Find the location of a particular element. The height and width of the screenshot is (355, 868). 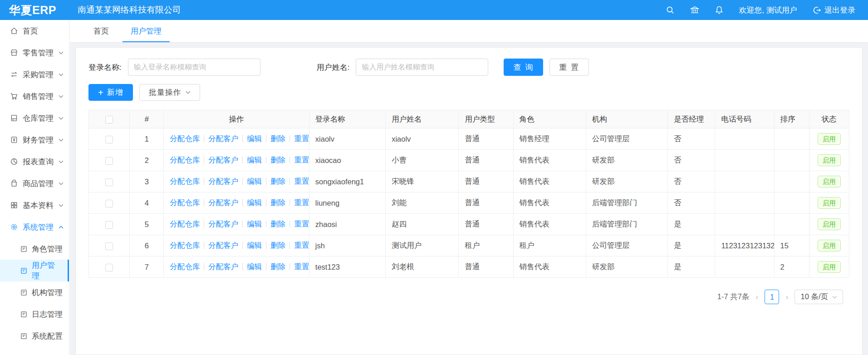

prev-page-button: ‹ is located at coordinates (757, 297).